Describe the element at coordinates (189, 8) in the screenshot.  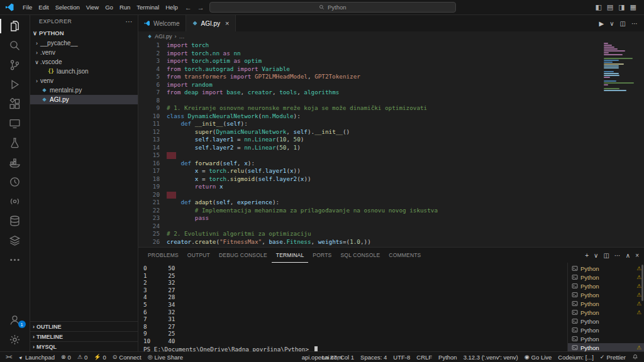
I see `nav-back-icon: ←` at that location.